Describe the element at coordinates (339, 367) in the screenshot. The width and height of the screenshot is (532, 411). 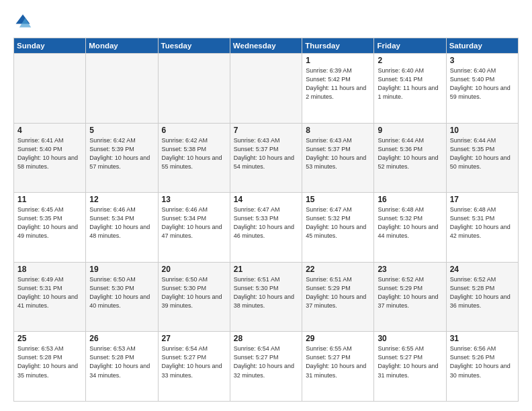
I see `calendar-day-cell: 29 Sunrise: 6:55 AMSunset: 5:27 PMDaylig…` at that location.